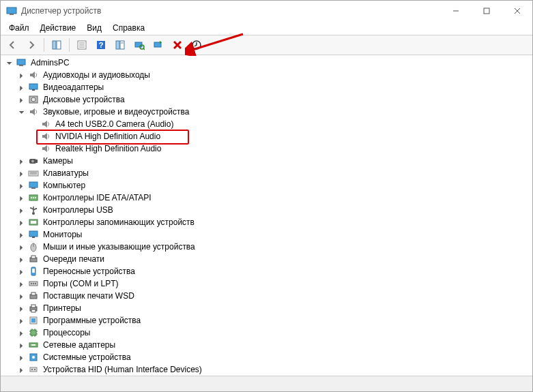 This screenshot has width=533, height=392. What do you see at coordinates (51, 63) in the screenshot?
I see `tree-item-label: AdminsPC` at bounding box center [51, 63].